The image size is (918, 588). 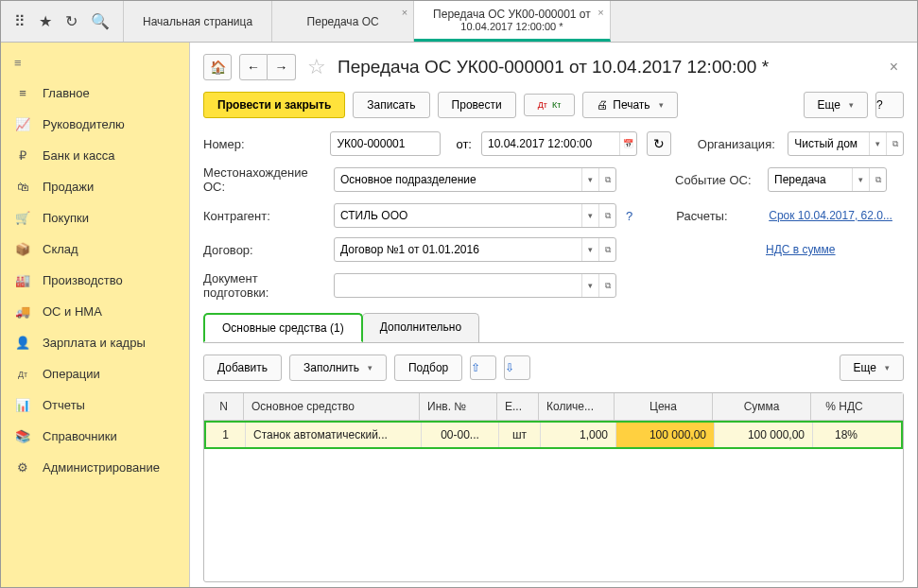 I want to click on dtkt-icon: Дт, so click(x=23, y=374).